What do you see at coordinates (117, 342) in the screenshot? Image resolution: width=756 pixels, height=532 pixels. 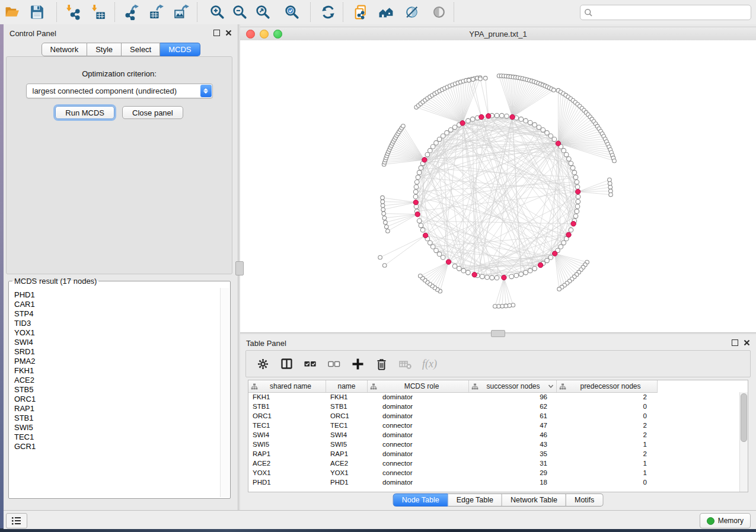 I see `mcds-result-item: SWI4` at bounding box center [117, 342].